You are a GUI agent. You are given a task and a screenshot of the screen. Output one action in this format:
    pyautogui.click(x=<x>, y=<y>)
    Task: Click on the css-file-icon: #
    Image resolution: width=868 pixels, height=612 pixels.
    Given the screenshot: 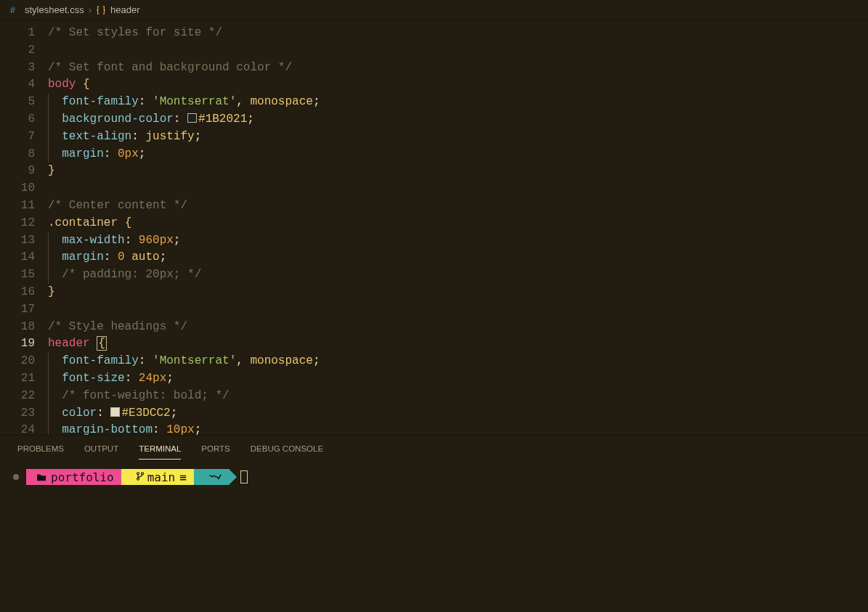 What is the action you would take?
    pyautogui.click(x=15, y=10)
    